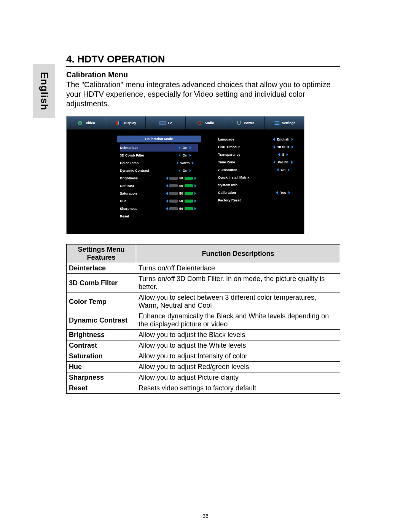  I want to click on feature-name: 3D Comb Filter, so click(101, 283).